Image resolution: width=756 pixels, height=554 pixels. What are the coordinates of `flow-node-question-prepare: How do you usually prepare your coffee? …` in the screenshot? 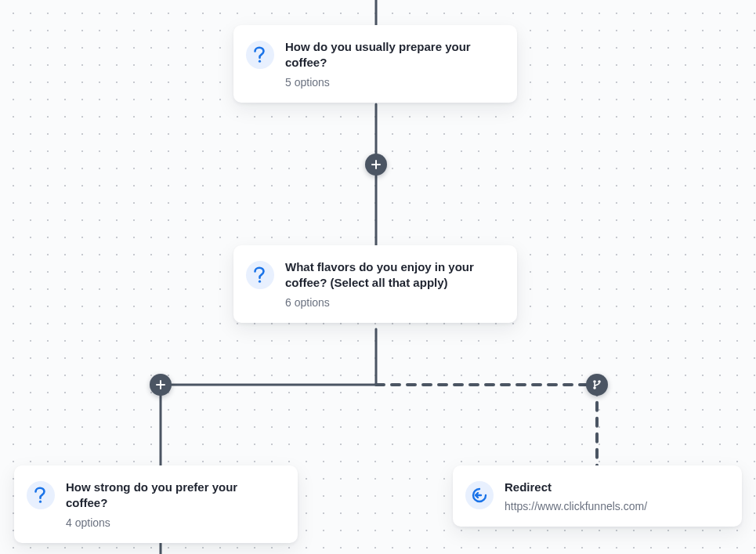 It's located at (375, 64).